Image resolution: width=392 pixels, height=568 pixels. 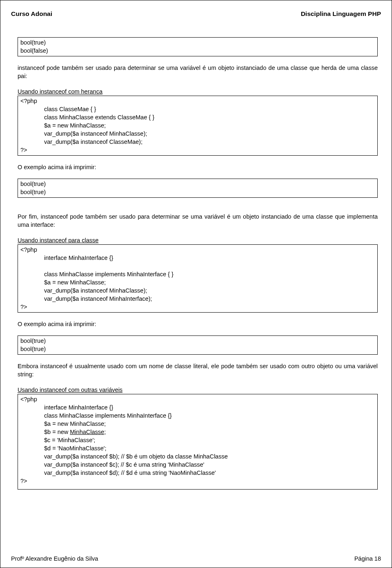 I want to click on page-footer: Profº Alexandre Eugênio da Silva Página …, so click(x=196, y=559).